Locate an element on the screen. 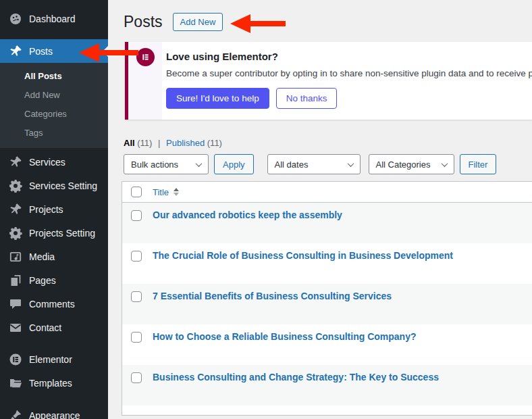  all-dates-select: All dates is located at coordinates (314, 164).